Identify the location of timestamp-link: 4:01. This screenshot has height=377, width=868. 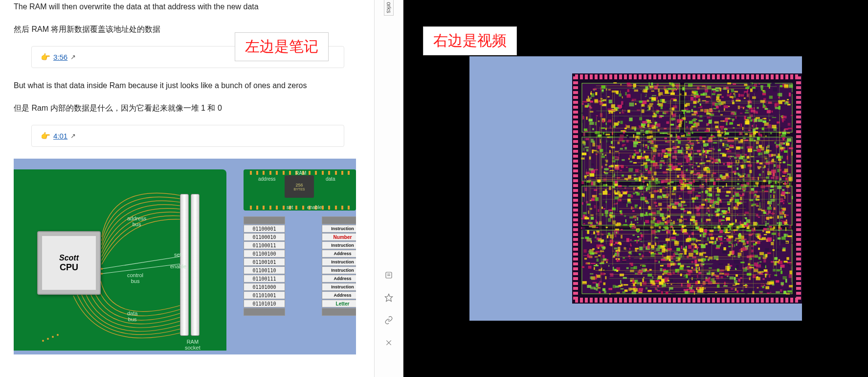
(61, 136).